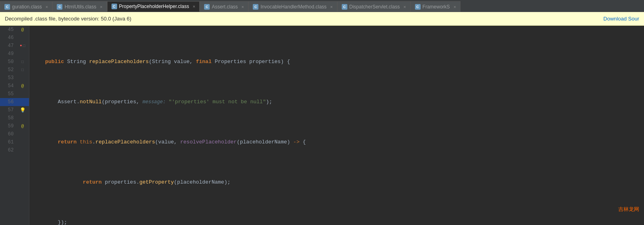  What do you see at coordinates (331, 7) in the screenshot?
I see `close-tab-5: ×` at bounding box center [331, 7].